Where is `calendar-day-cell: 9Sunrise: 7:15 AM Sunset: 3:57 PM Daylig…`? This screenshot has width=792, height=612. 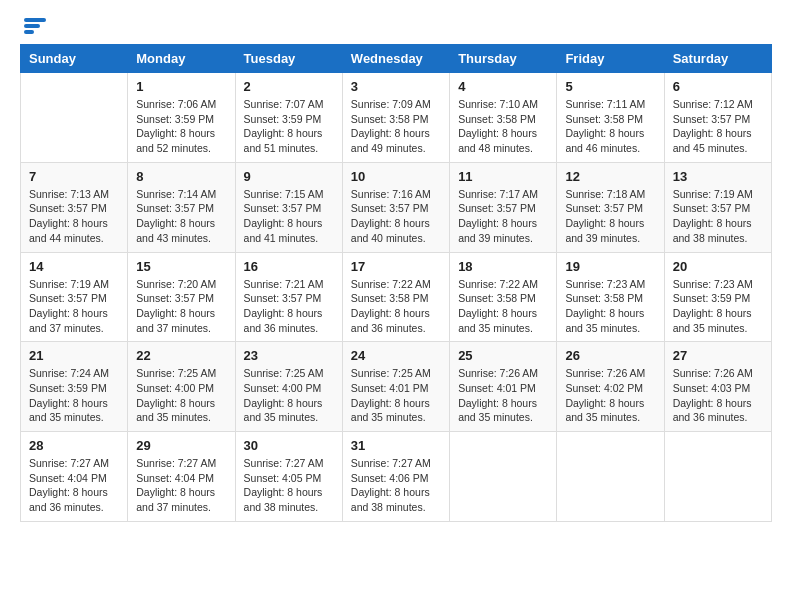
calendar-day-cell: 9Sunrise: 7:15 AM Sunset: 3:57 PM Daylig… is located at coordinates (288, 207).